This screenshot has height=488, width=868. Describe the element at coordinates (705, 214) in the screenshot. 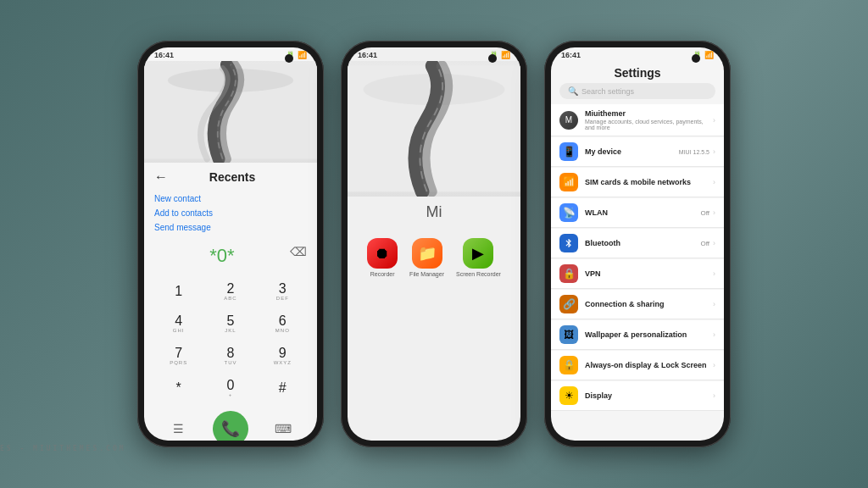

I see `wlan-status: Off` at that location.